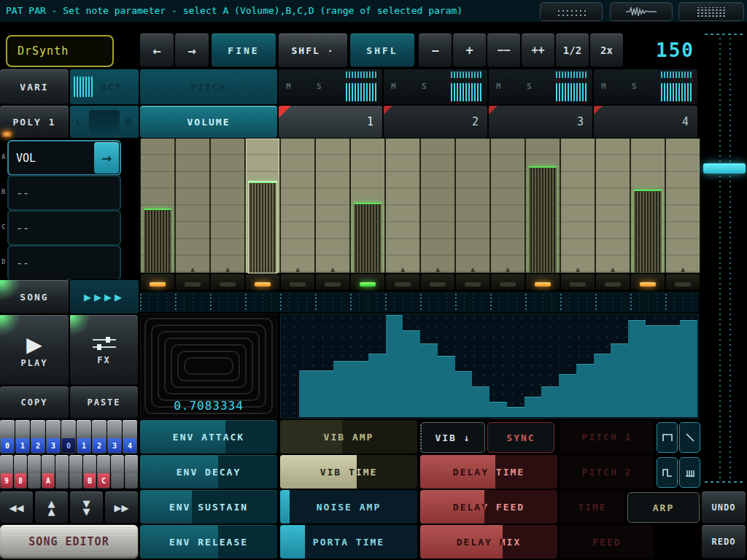  I want to click on shuffle-button: SHFL, so click(382, 50).